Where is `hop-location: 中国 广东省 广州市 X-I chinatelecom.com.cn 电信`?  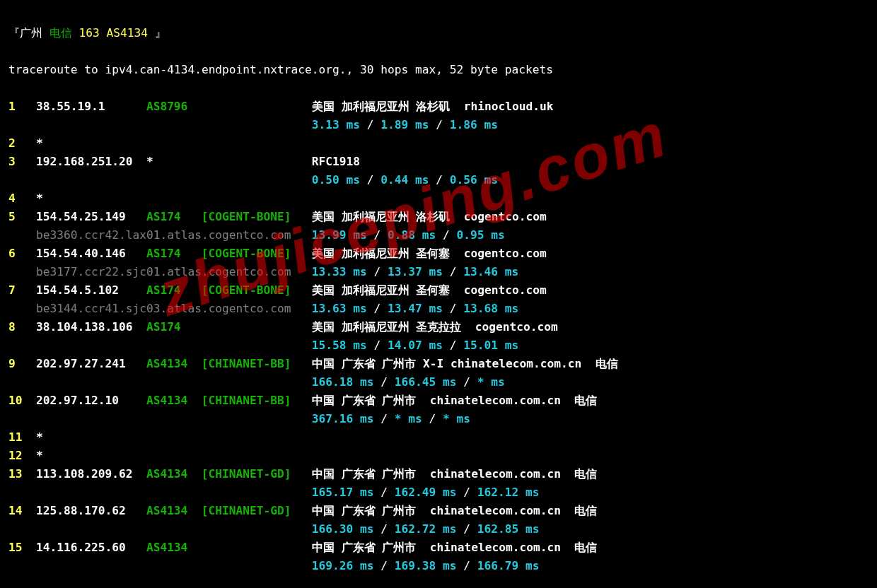 hop-location: 中国 广东省 广州市 X-I chinatelecom.com.cn 电信 is located at coordinates (465, 364).